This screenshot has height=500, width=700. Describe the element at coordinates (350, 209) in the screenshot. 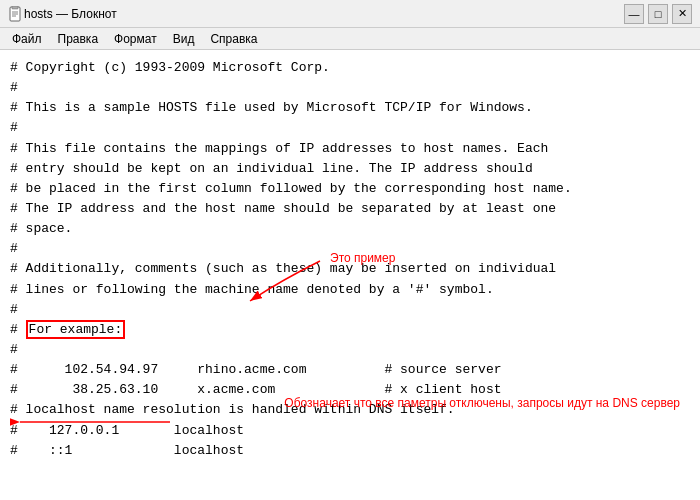

I see `line-8: # The IP address and the host name shoul…` at that location.